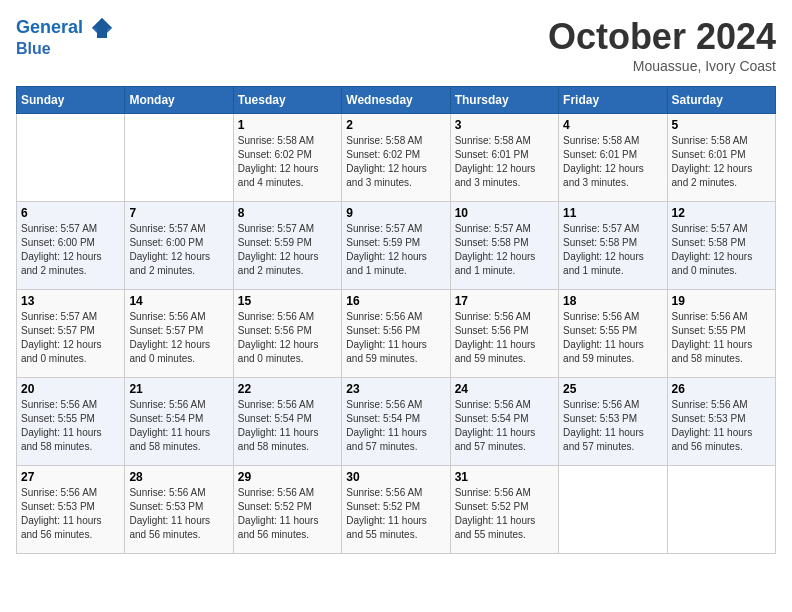  Describe the element at coordinates (287, 510) in the screenshot. I see `calendar-cell: 29Sunrise: 5:56 AM Sunset: 5:52 PM Dayli…` at that location.